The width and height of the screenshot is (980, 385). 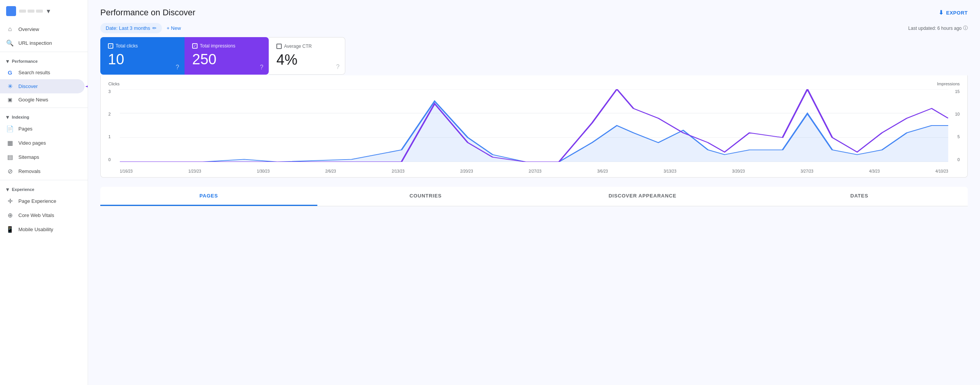 What do you see at coordinates (10, 201) in the screenshot?
I see `page-experience-icon: ✛` at bounding box center [10, 201].